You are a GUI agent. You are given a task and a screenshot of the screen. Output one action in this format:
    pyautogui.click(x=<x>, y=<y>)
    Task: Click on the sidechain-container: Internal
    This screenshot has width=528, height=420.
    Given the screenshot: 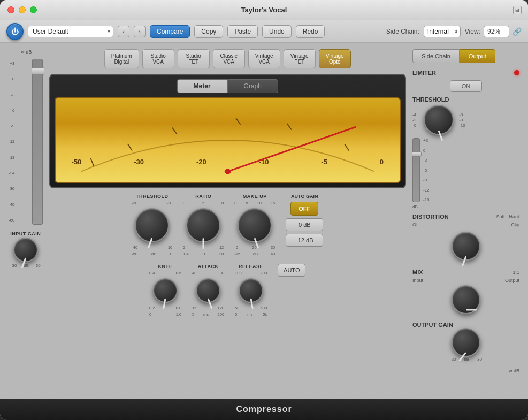 What is the action you would take?
    pyautogui.click(x=442, y=32)
    